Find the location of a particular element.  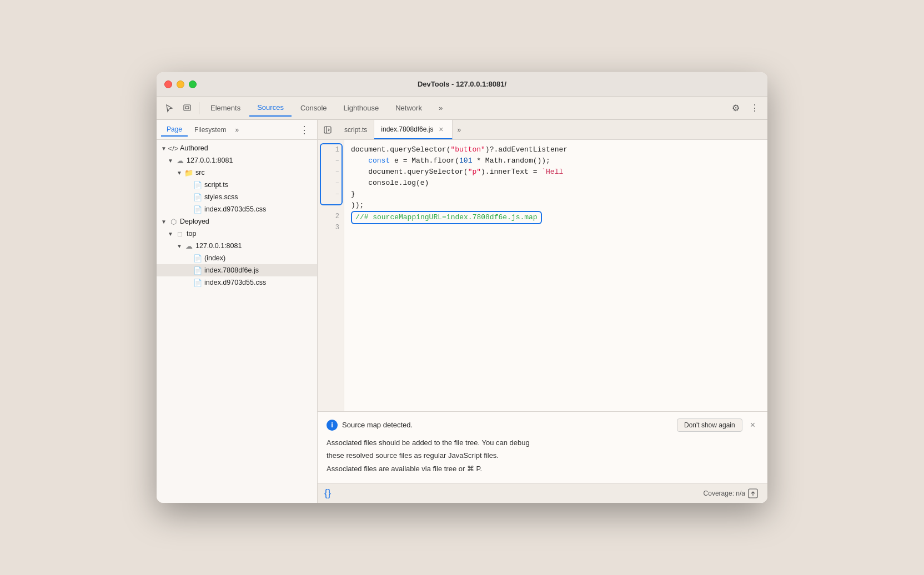

inspect-icon is located at coordinates (187, 108).